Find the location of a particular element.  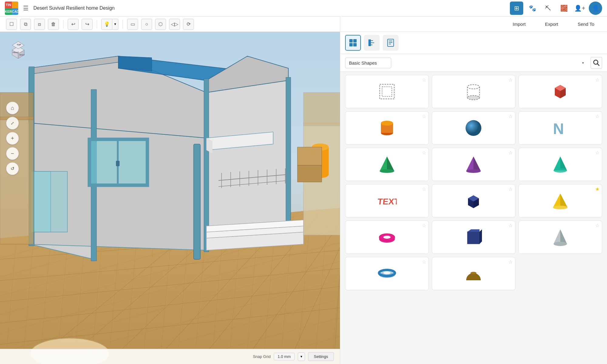

light-button: 💡 is located at coordinates (107, 24).